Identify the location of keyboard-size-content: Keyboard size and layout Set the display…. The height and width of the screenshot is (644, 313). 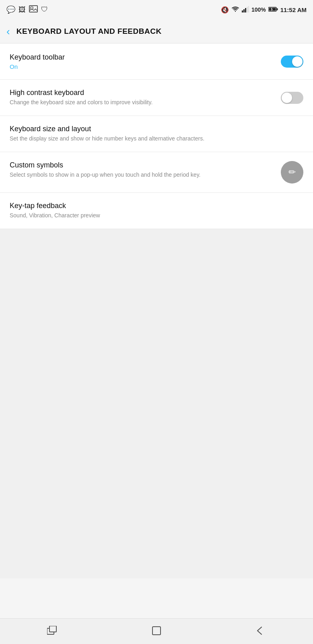
(156, 134).